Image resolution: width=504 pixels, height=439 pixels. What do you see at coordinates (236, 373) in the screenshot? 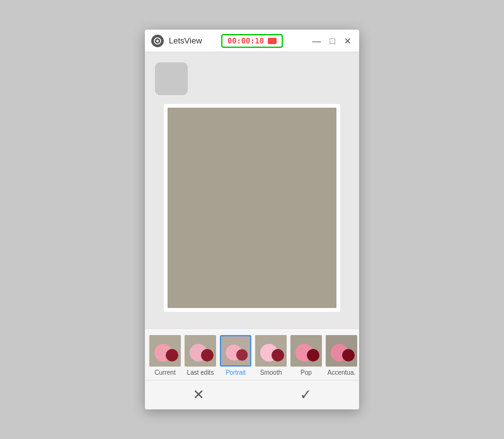
I see `filter-label-portrait: Portrait` at bounding box center [236, 373].